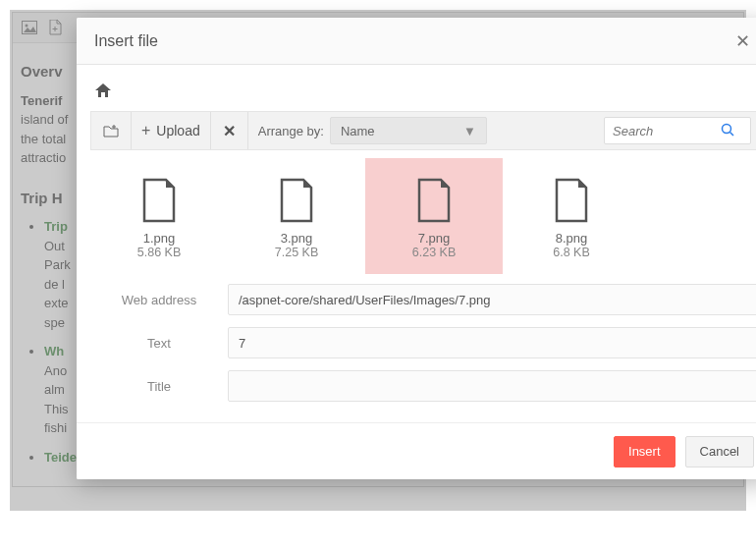 This screenshot has height=550, width=756. I want to click on file-tile: 7.png6.23 KB, so click(434, 216).